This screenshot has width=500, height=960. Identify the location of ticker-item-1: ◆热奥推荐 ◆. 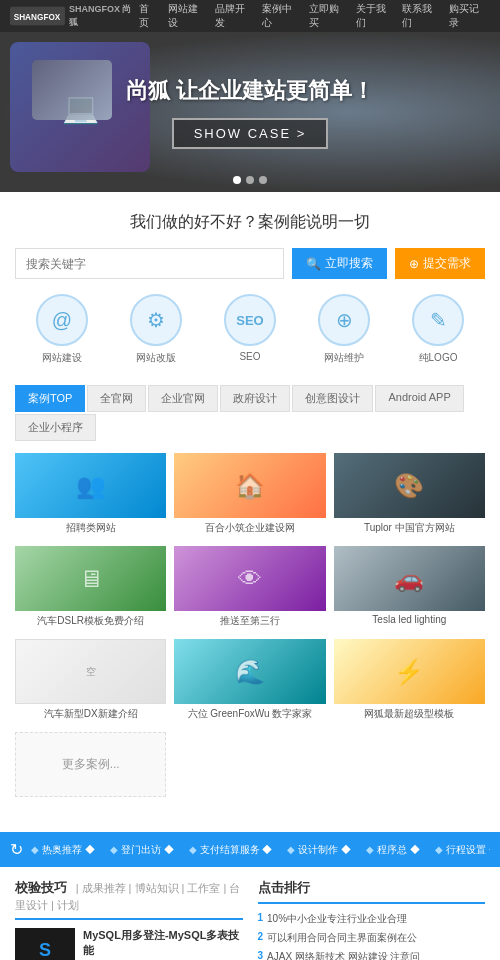
(63, 850).